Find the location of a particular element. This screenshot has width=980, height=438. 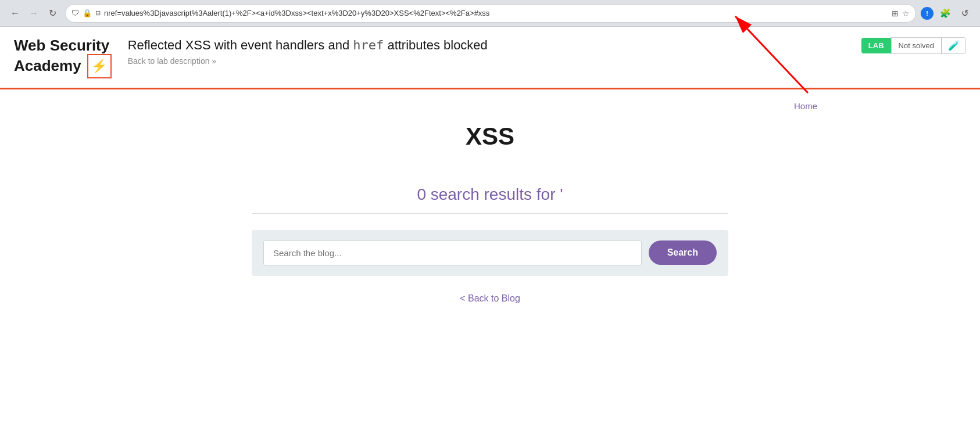

lab-badge: LAB is located at coordinates (877, 45).